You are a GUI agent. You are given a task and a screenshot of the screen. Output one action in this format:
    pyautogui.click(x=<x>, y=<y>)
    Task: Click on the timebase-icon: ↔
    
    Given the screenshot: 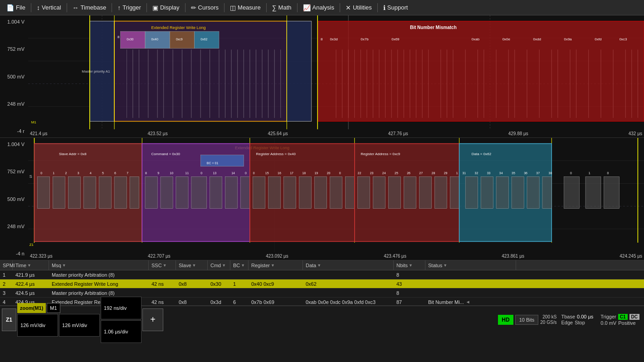 What is the action you would take?
    pyautogui.click(x=76, y=8)
    